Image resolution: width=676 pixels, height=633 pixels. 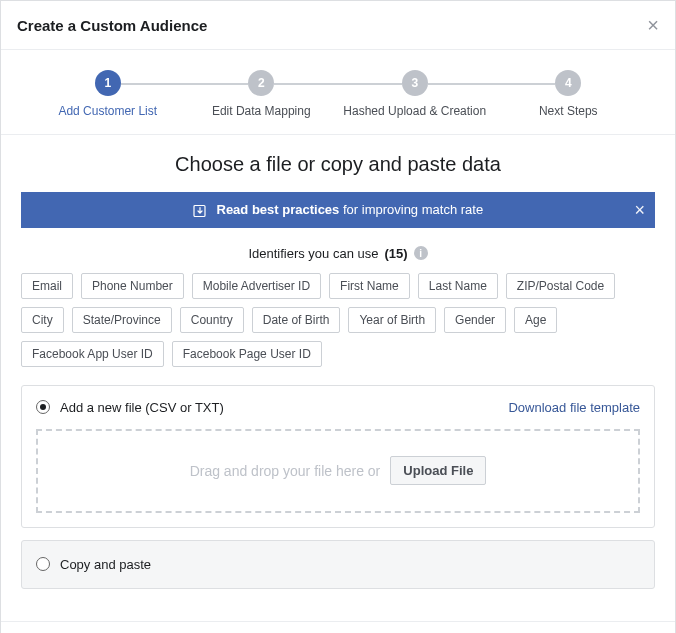 I want to click on chip-phone: Phone Number, so click(x=132, y=286).